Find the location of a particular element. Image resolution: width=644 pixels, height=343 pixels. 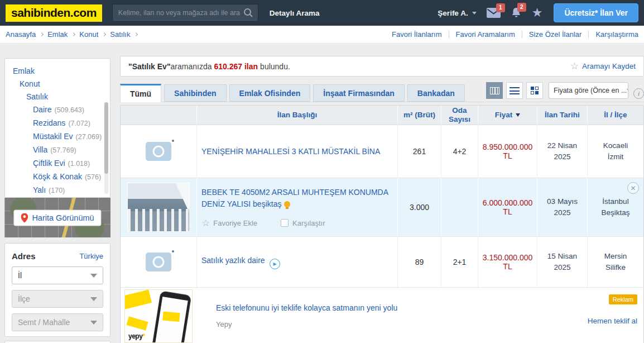

listing-title-link: YENİŞEHİR MAHALLESİ 3 KATLI MÜSTAKİL BİN… is located at coordinates (297, 151).